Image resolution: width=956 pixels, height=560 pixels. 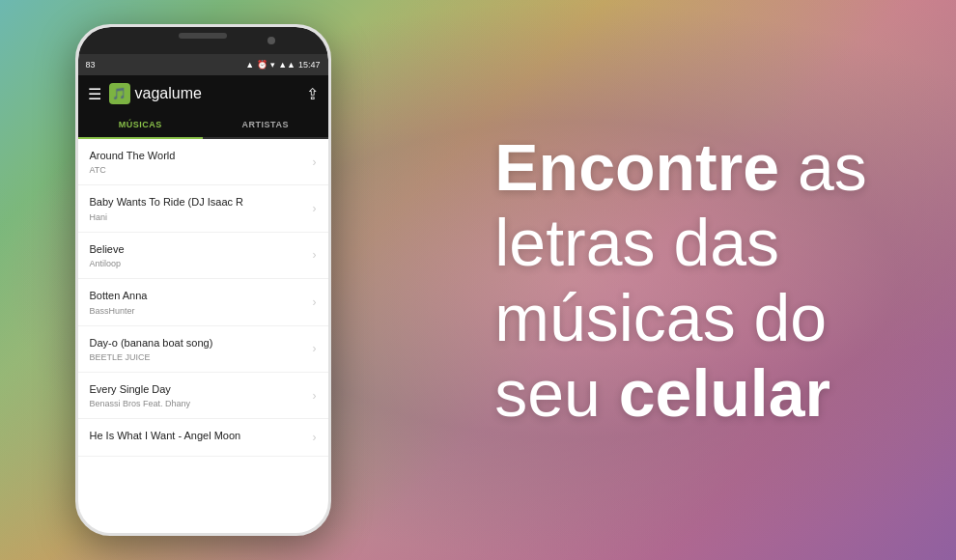 What do you see at coordinates (76, 119) in the screenshot?
I see `volume-up-button` at bounding box center [76, 119].